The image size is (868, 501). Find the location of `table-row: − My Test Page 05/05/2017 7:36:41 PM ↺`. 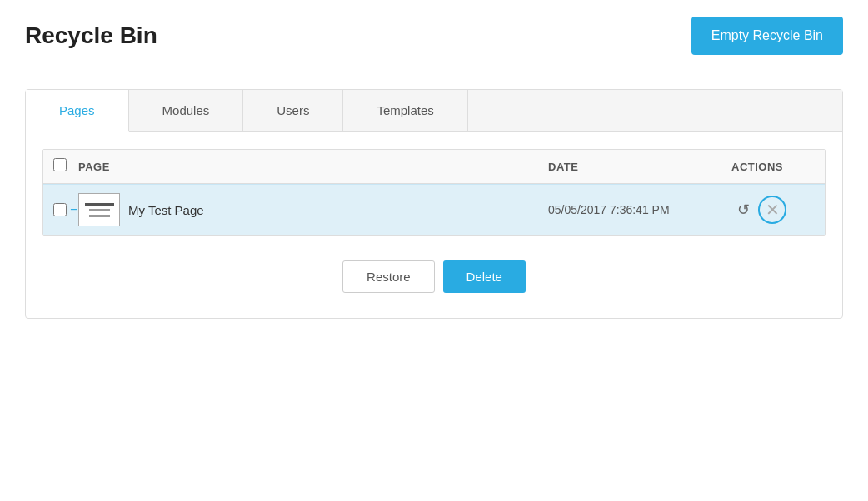

table-row: − My Test Page 05/05/2017 7:36:41 PM ↺ is located at coordinates (434, 210).